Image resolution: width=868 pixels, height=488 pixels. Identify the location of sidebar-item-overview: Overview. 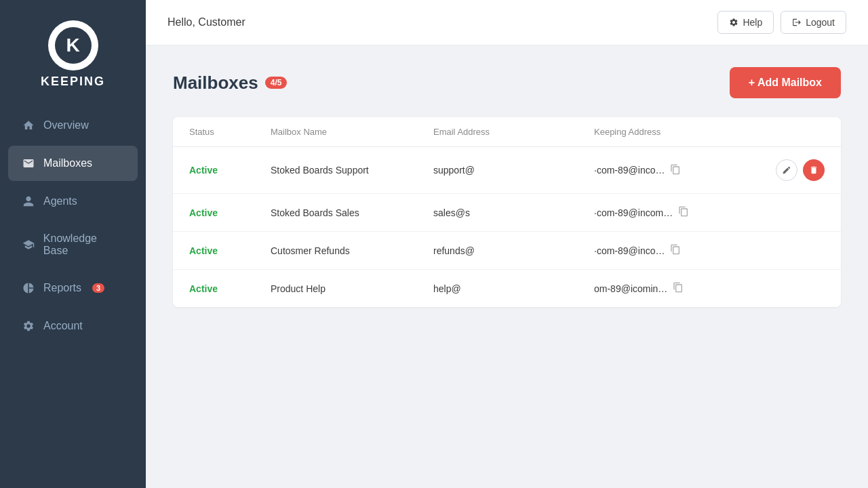
(73, 125).